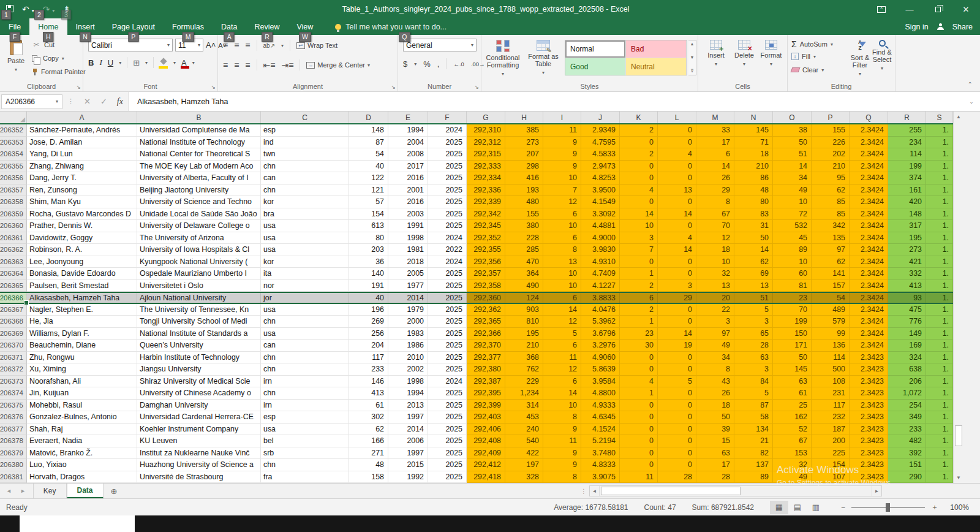  Describe the element at coordinates (229, 27) in the screenshot. I see `tab-data: DataA` at that location.